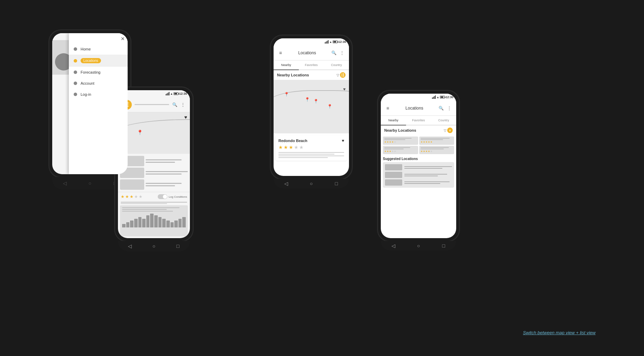 This screenshot has width=644, height=356. I want to click on annotation-label: Switch between map view + list view, so click(559, 332).